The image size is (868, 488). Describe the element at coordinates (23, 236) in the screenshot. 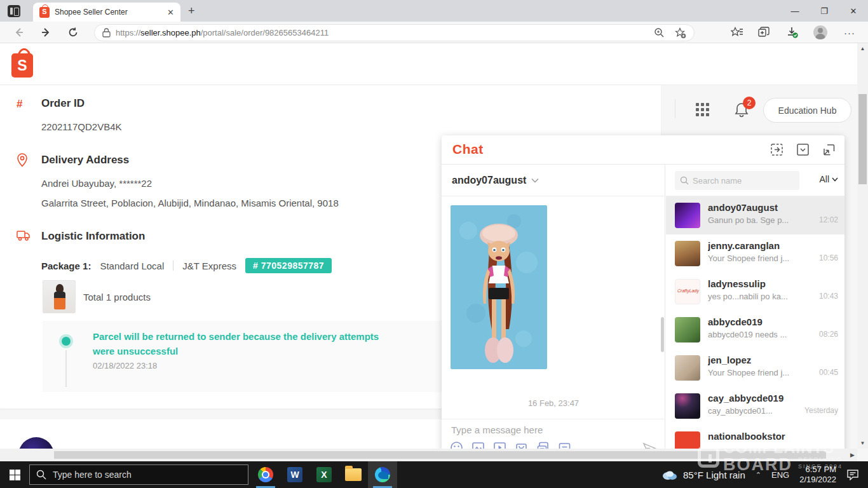

I see `logistics-icon` at that location.